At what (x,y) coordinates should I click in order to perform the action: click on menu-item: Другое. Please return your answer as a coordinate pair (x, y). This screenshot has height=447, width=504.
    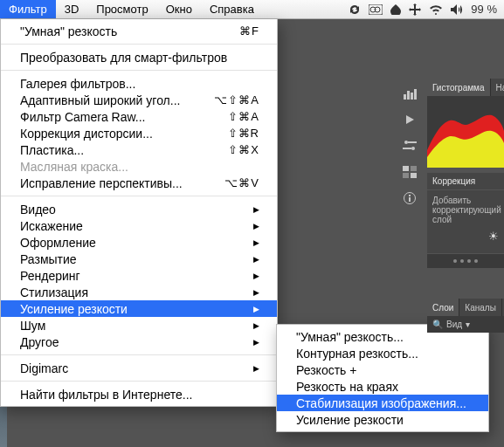
    Looking at the image, I should click on (139, 342).